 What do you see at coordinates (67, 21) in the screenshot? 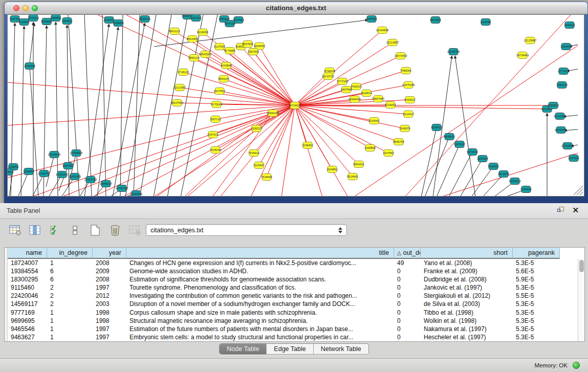
I see `graph-node: 1456911` at bounding box center [67, 21].